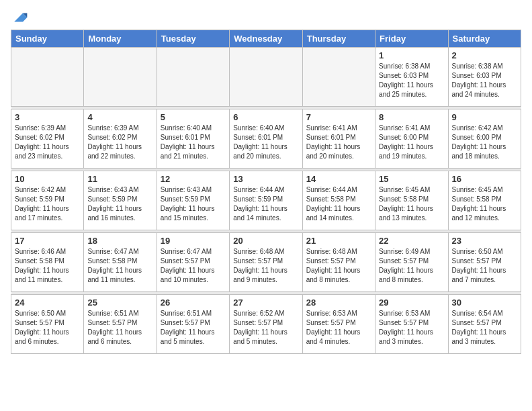 The image size is (532, 411). What do you see at coordinates (339, 142) in the screenshot?
I see `day-info: Sunrise: 6:41 AMSunset: 6:01 PMDaylight:…` at bounding box center [339, 142].